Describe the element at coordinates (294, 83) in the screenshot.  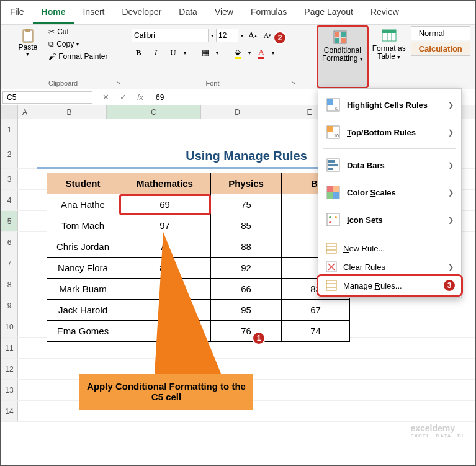
I see `font-dialog-launcher: ↘` at that location.